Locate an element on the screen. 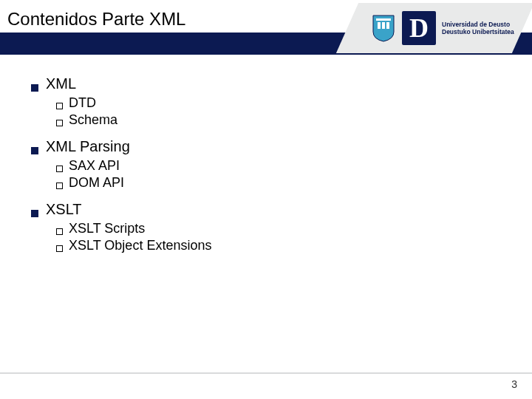 This screenshot has width=532, height=399. logo-text: Universidad de Deusto Deustuko Unibertsi… is located at coordinates (478, 28).